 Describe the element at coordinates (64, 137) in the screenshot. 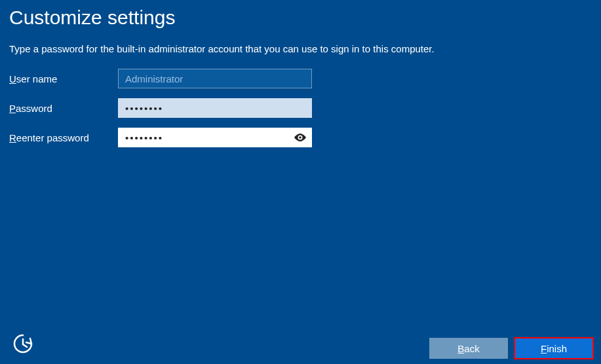

I see `label-reenter: Reenter password` at that location.